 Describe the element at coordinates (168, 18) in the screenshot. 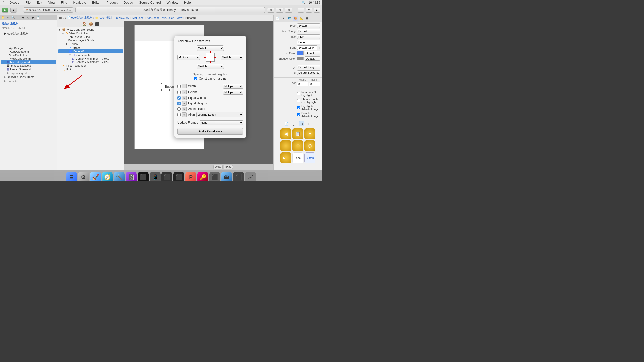

I see `breadcrumb-item-5: Vie...oller` at that location.